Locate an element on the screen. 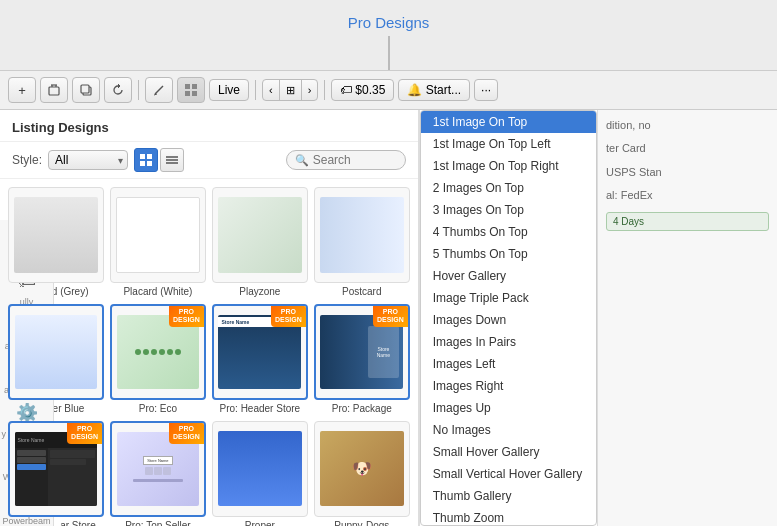 The image size is (777, 526). dropdown-item-1st-image-on-top: 1st Image On Top is located at coordinates (508, 122).